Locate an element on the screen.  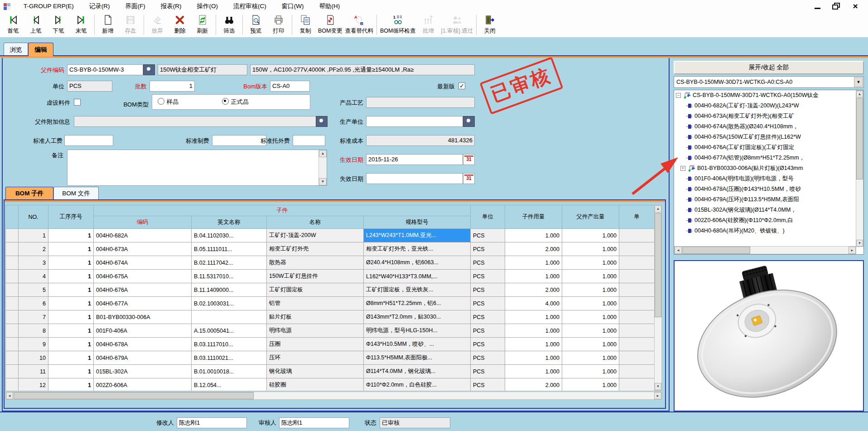
cell-name: 压圈 is located at coordinates (315, 344).